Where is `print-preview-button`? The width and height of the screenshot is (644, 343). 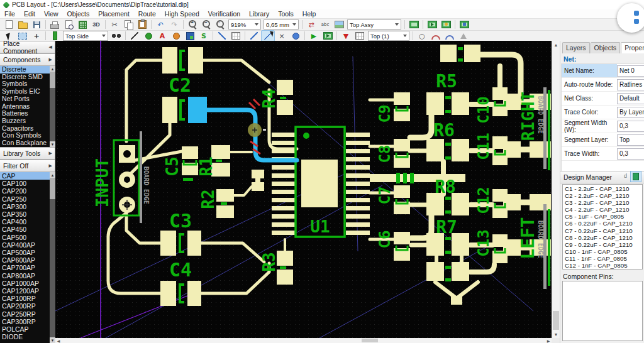
print-preview-button is located at coordinates (69, 24).